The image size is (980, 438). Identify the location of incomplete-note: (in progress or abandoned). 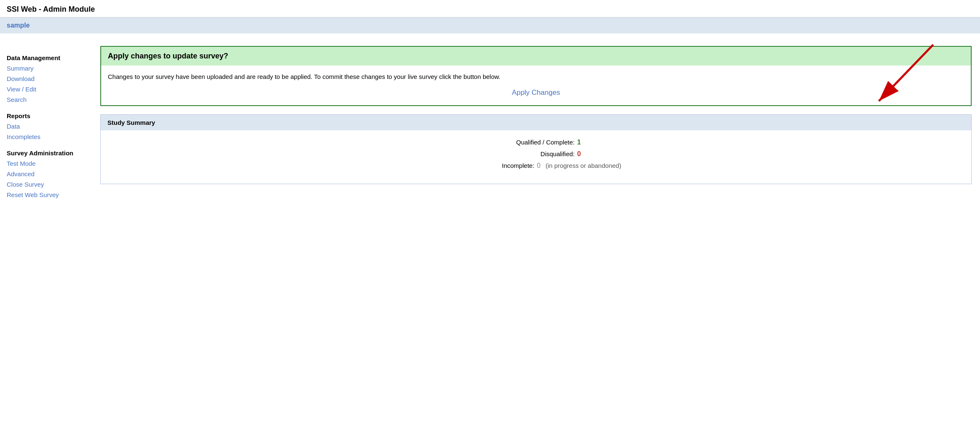
(583, 165).